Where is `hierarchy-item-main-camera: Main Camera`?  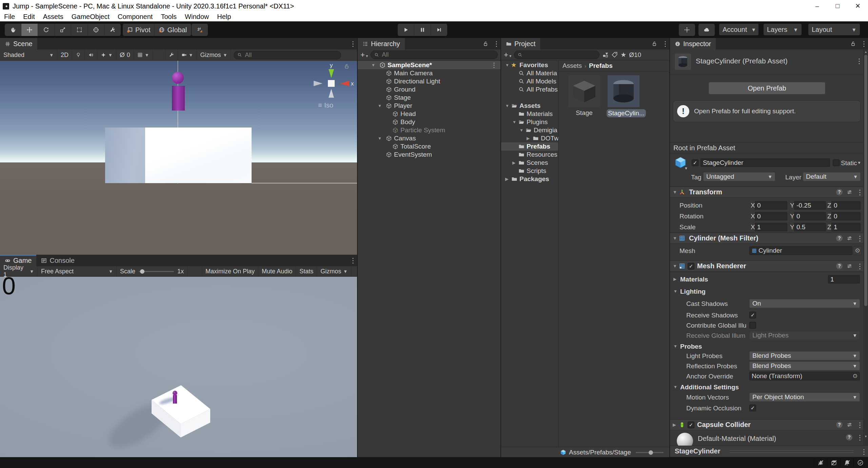 hierarchy-item-main-camera: Main Camera is located at coordinates (429, 73).